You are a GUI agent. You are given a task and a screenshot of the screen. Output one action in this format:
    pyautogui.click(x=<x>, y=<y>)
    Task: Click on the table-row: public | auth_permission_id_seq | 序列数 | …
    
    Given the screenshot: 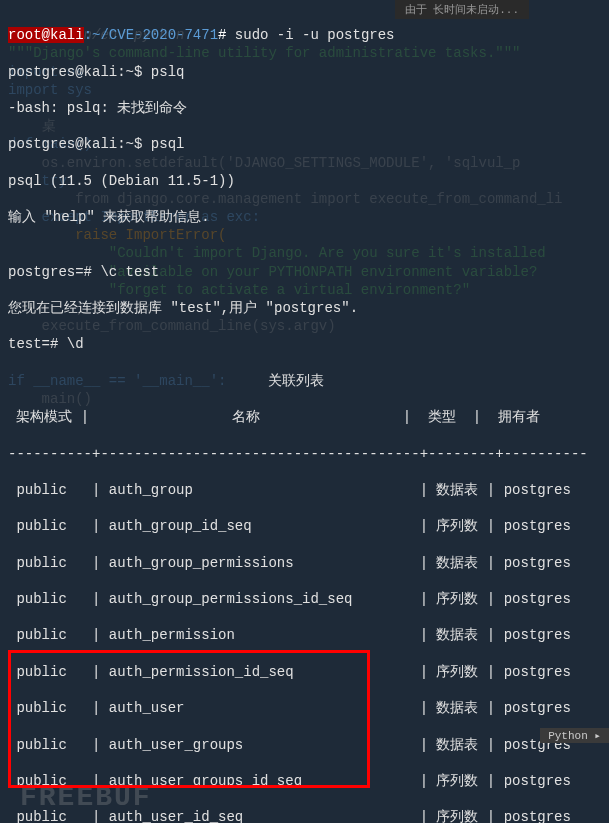 What is the action you would take?
    pyautogui.click(x=304, y=672)
    